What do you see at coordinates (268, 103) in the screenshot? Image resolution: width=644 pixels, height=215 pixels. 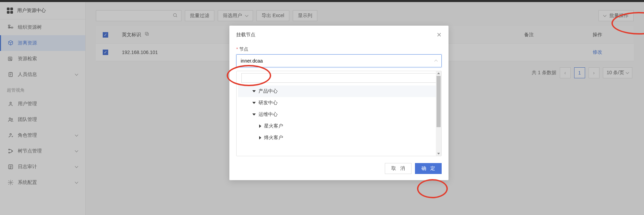 I see `tree-node-label: 研发中心` at bounding box center [268, 103].